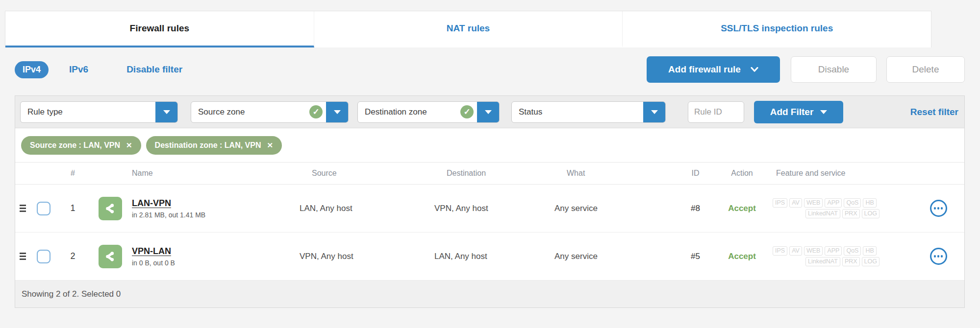 The width and height of the screenshot is (980, 328). Describe the element at coordinates (151, 251) in the screenshot. I see `rule-name-link: VPN-LAN` at that location.